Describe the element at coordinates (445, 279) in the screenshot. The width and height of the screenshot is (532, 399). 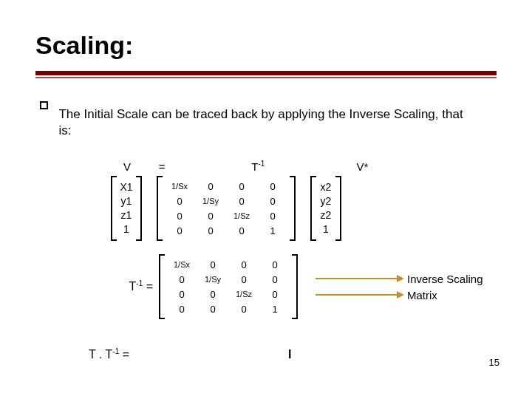
I see `arrow-label-1: Inverse Scaling` at that location.